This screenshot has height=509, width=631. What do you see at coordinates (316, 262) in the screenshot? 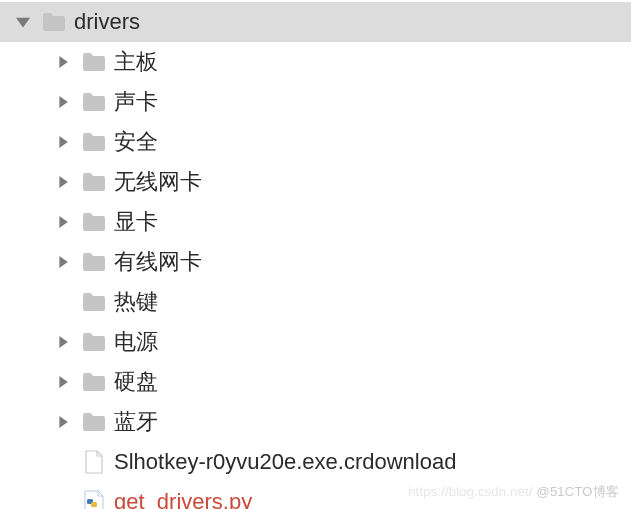
I see `tree-row: 有线网卡` at bounding box center [316, 262].